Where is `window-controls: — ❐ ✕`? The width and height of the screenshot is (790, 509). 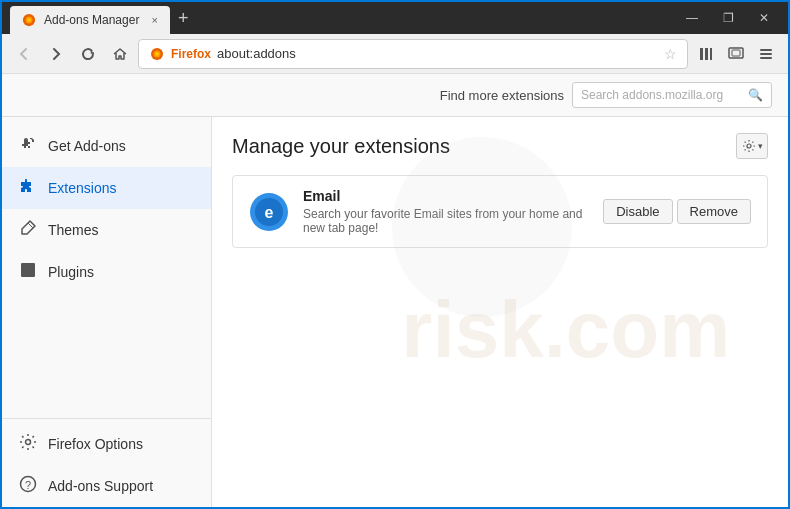
window-controls: — ❐ ✕ is located at coordinates (728, 18).